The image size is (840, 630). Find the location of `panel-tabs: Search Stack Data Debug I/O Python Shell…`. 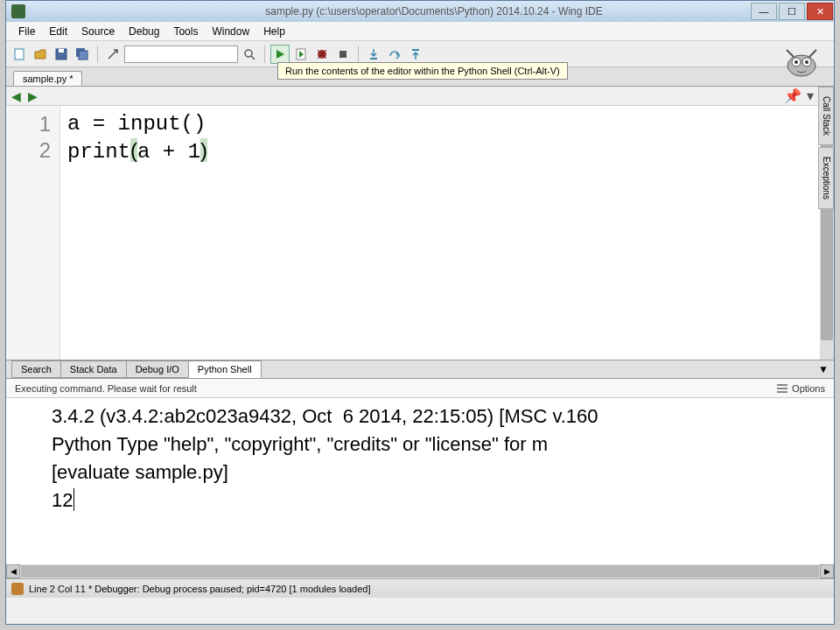

panel-tabs: Search Stack Data Debug I/O Python Shell… is located at coordinates (420, 369).